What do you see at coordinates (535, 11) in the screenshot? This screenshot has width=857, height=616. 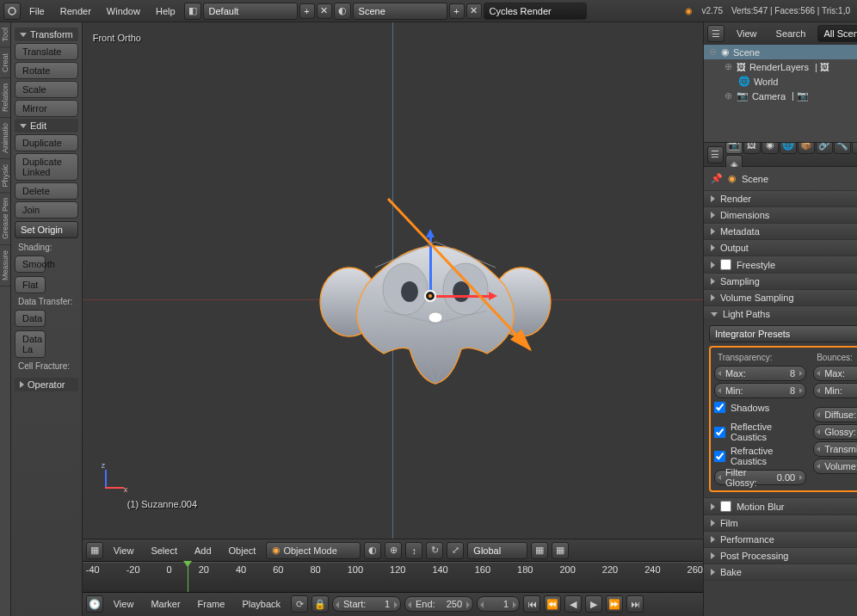 I see `engine-dropdown: Cycles Render` at bounding box center [535, 11].